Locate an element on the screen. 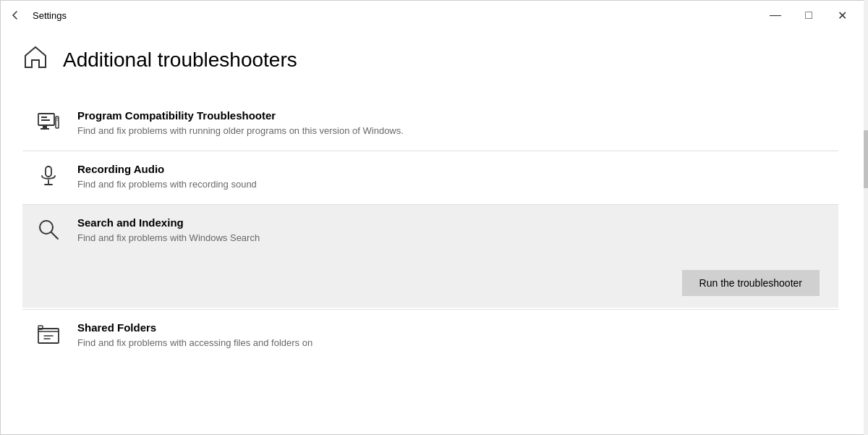 The height and width of the screenshot is (435, 868). item-title-audio: Recording Audio is located at coordinates (452, 169).